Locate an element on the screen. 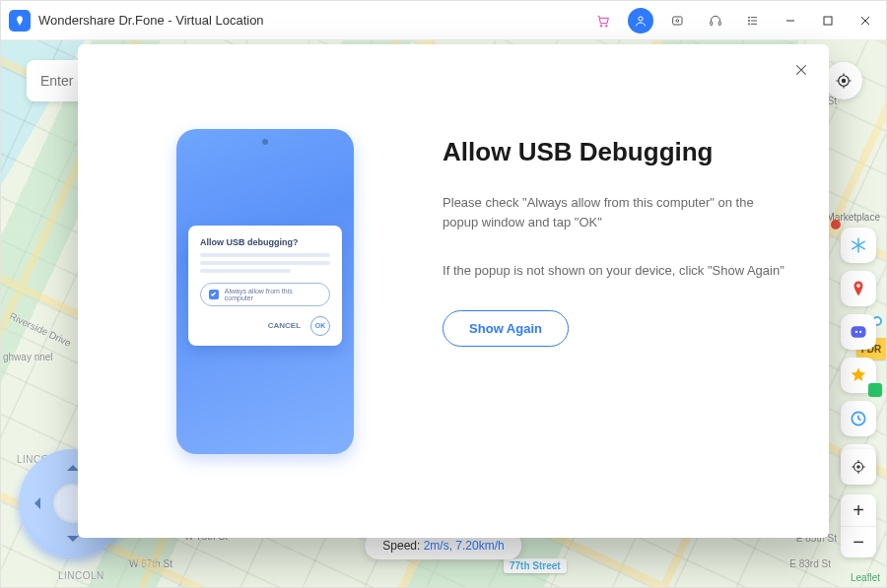 The image size is (887, 588). app-title: Wondershare Dr.Fone - Virtual Location is located at coordinates (152, 20).